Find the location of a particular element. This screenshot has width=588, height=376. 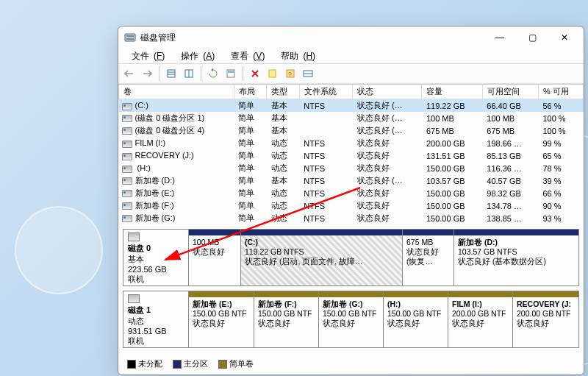

partition: 新加卷 (E:)150.00 GB NTF状态良好 is located at coordinates (221, 319).